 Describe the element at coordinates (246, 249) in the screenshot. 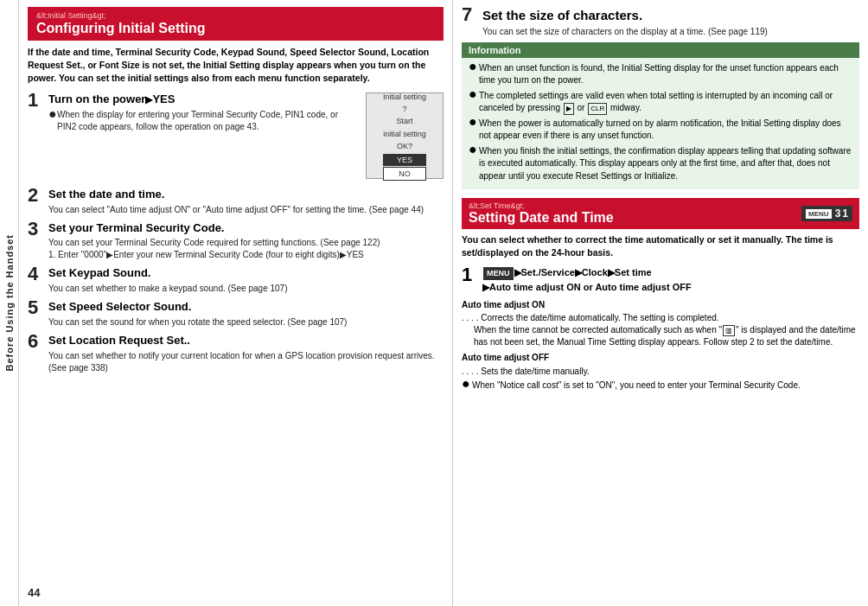

I see `step-3-body: You can set your Terminal Security Code …` at that location.